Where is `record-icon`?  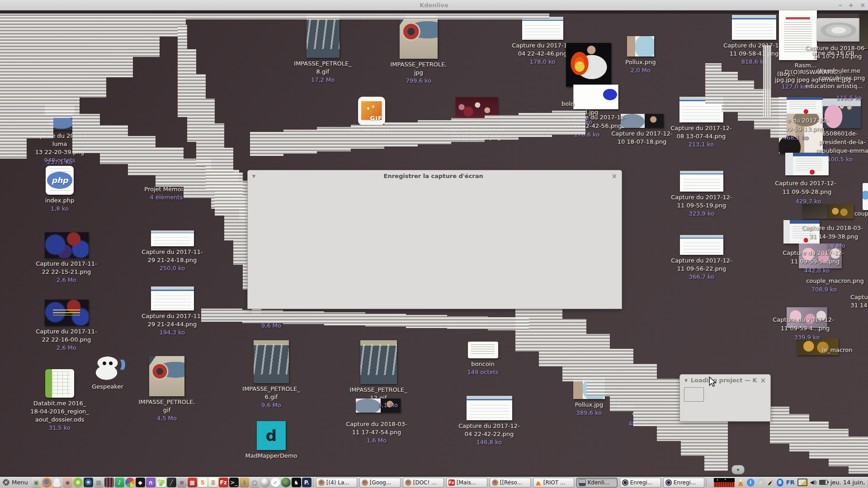 record-icon is located at coordinates (625, 483).